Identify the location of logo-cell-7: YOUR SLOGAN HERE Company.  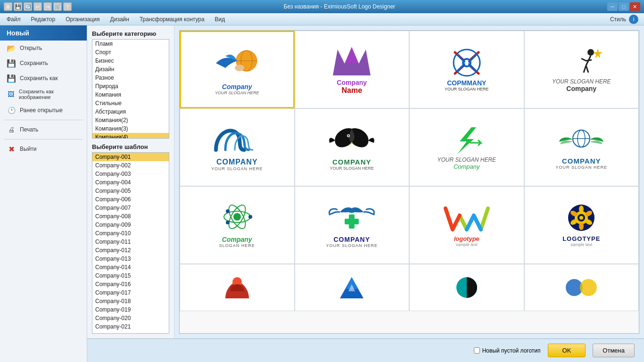
(467, 147).